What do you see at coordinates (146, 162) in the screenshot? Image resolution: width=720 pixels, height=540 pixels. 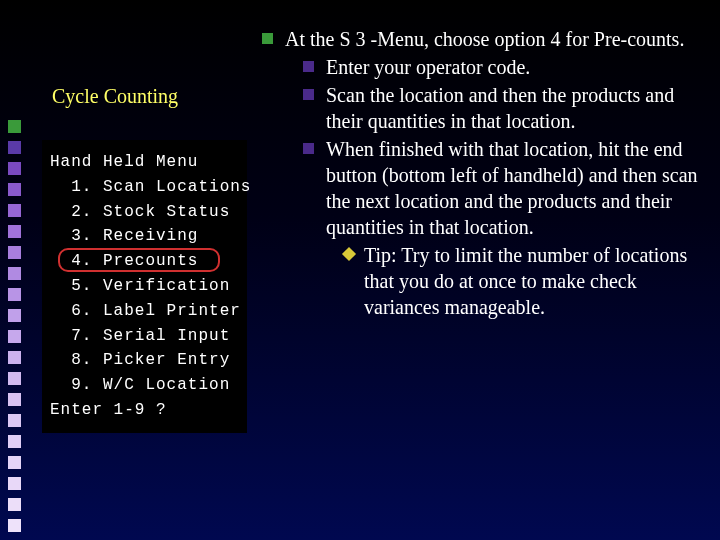 I see `terminal-title: Hand Held Menu` at bounding box center [146, 162].